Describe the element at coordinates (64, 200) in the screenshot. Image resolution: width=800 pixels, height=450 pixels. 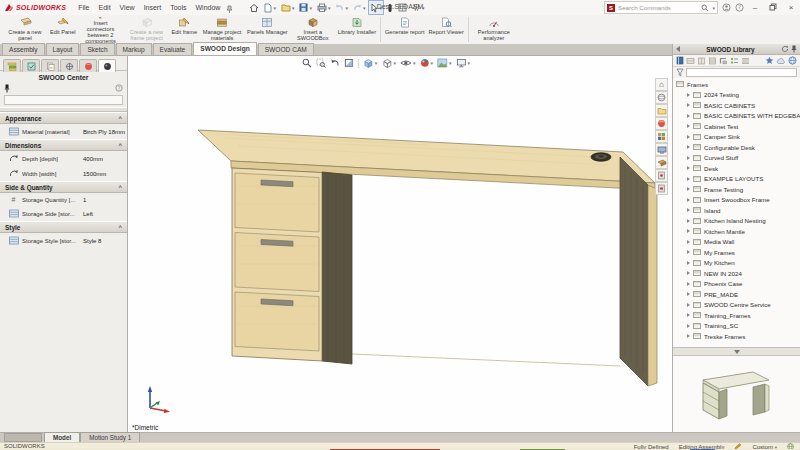
I see `property-row-storage-quantity: # Storage Quantity [... 1` at that location.